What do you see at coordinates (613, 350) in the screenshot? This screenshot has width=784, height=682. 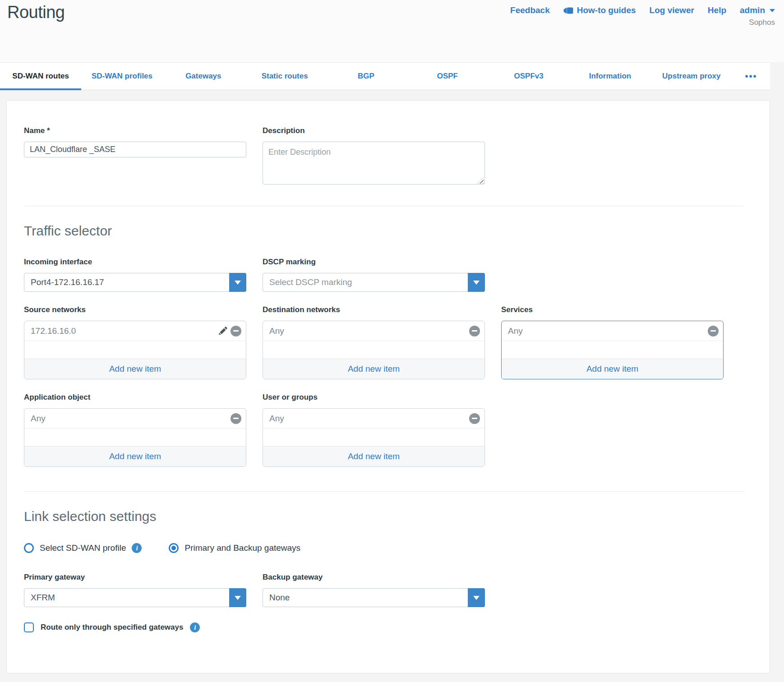 I see `services-listbox: Any Add new item` at bounding box center [613, 350].